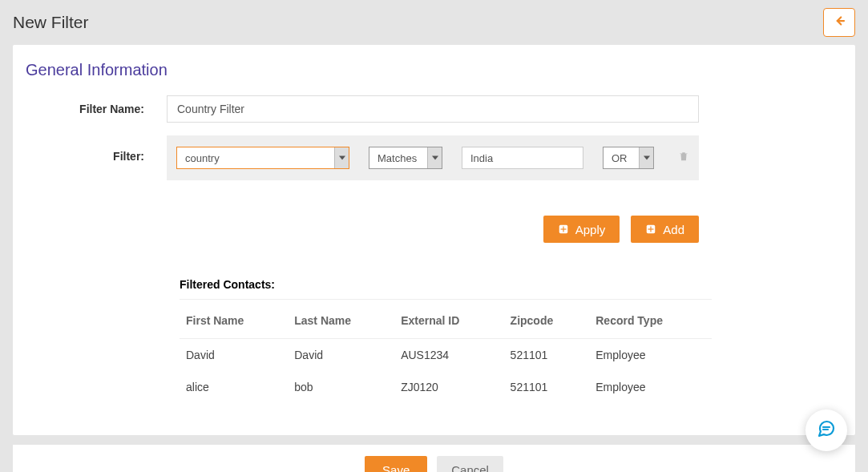 This screenshot has width=868, height=472. What do you see at coordinates (96, 109) in the screenshot?
I see `filter-name-label: Filter Name:` at bounding box center [96, 109].